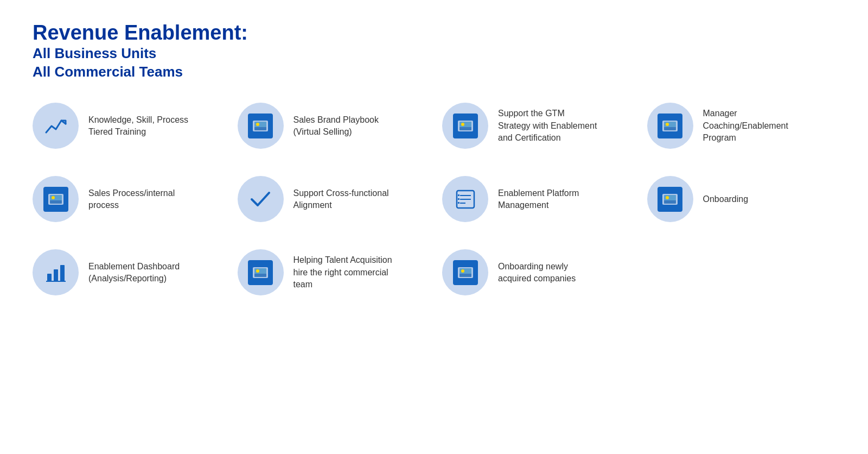  Describe the element at coordinates (547, 126) in the screenshot. I see `item-label-support-gtm: Support the GTMStrategy with Enablementa…` at that location.